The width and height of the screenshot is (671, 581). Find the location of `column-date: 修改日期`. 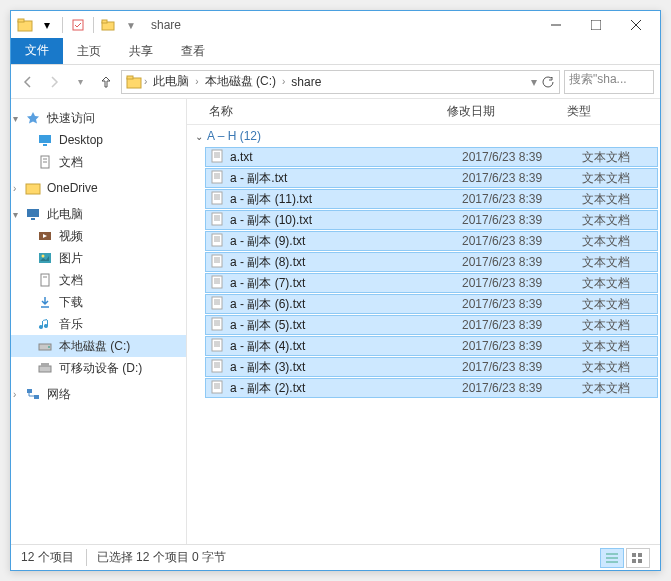

column-date: 修改日期 is located at coordinates (507, 112).